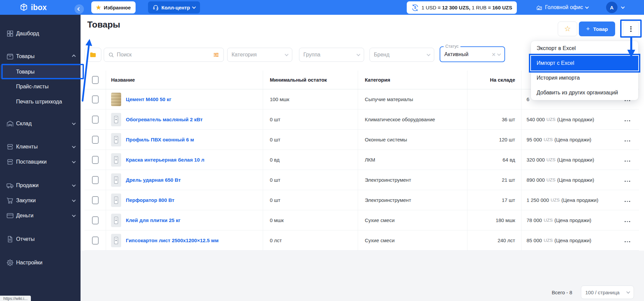 The height and width of the screenshot is (301, 644). Describe the element at coordinates (164, 55) in the screenshot. I see `search-box` at that location.